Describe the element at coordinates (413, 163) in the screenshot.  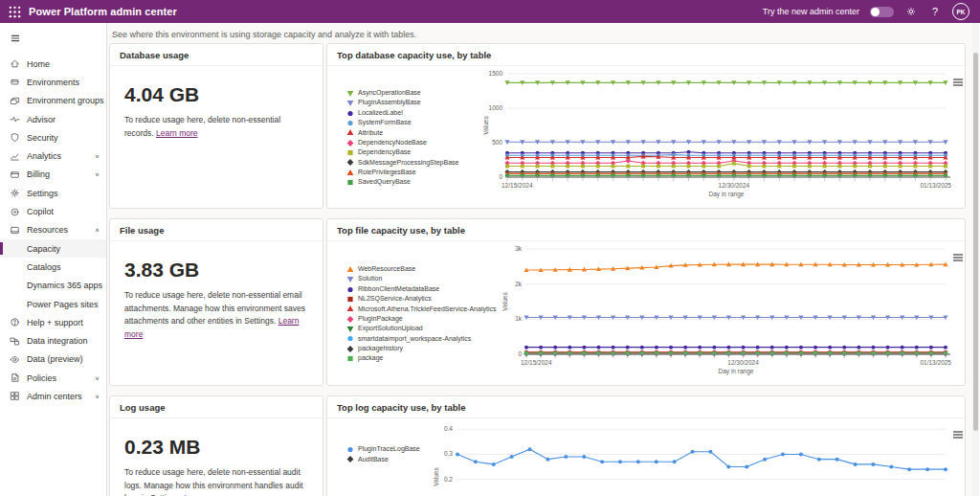
I see `legend-item: SdkMessageProcessingStepBase` at that location.